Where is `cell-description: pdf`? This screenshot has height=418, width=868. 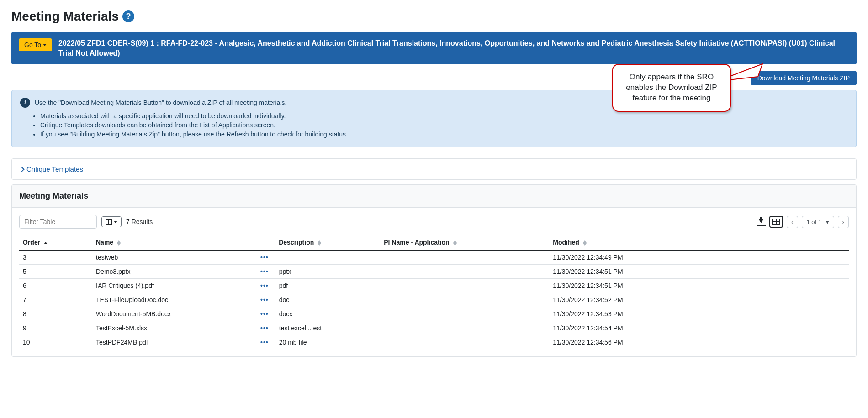
cell-description: pdf is located at coordinates (328, 286).